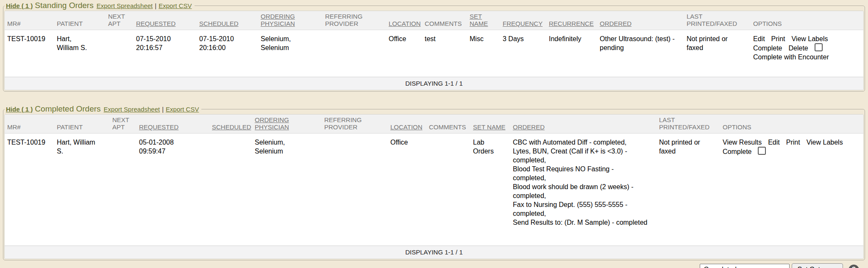 The image size is (868, 268). What do you see at coordinates (798, 48) in the screenshot?
I see `delete-link: Delete` at bounding box center [798, 48].